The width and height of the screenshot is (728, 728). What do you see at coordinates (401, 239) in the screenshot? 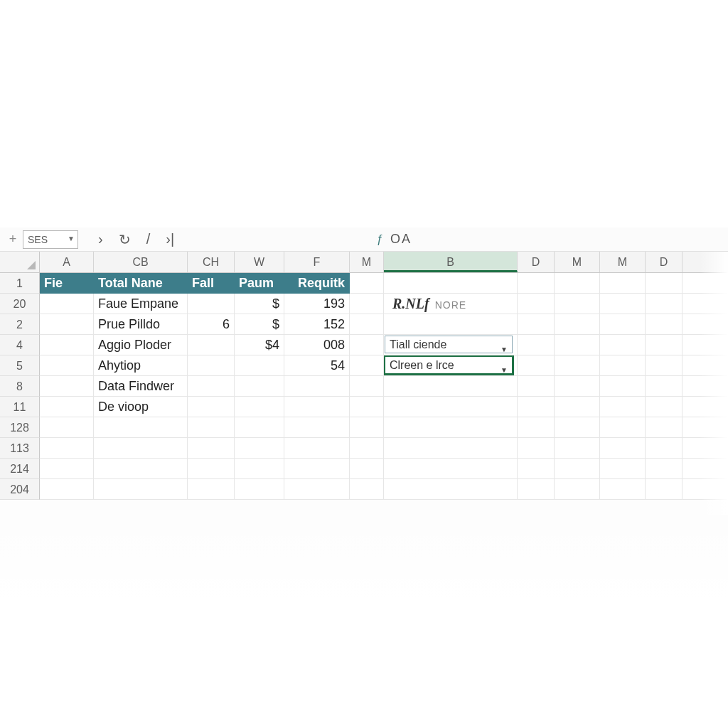
I see `formula-bar-text: OA` at bounding box center [401, 239].